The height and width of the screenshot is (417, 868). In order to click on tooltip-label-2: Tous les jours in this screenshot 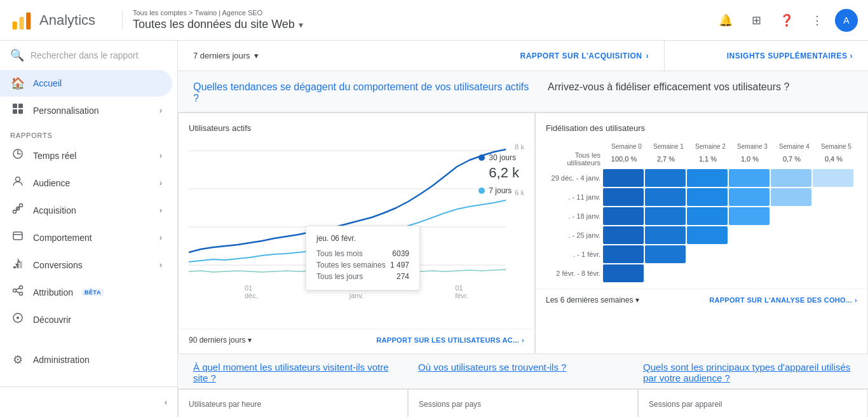, I will do `click(339, 277)`.